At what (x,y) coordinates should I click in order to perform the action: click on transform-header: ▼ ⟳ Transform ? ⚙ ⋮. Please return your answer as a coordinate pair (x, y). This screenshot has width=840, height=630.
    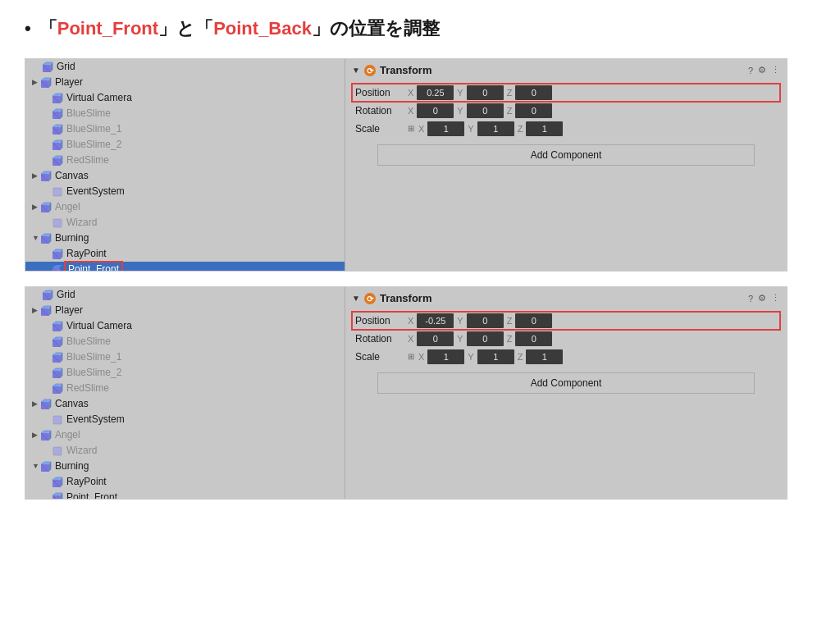
    Looking at the image, I should click on (566, 299).